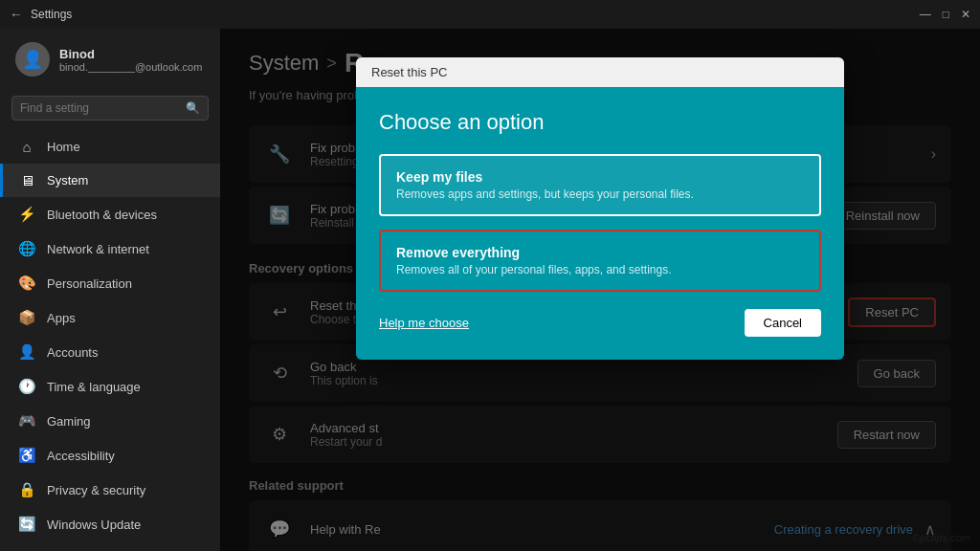 The image size is (980, 551). I want to click on sidebar-item-accounts-label: Accounts, so click(73, 352).